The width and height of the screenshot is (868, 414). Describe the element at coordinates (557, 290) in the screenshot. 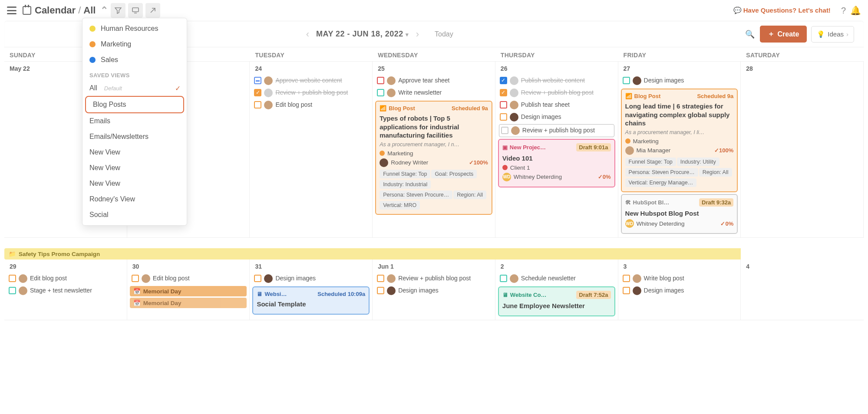

I see `day-2: 2 Schedule newsletter 🖥 Website Co…Draft…` at that location.